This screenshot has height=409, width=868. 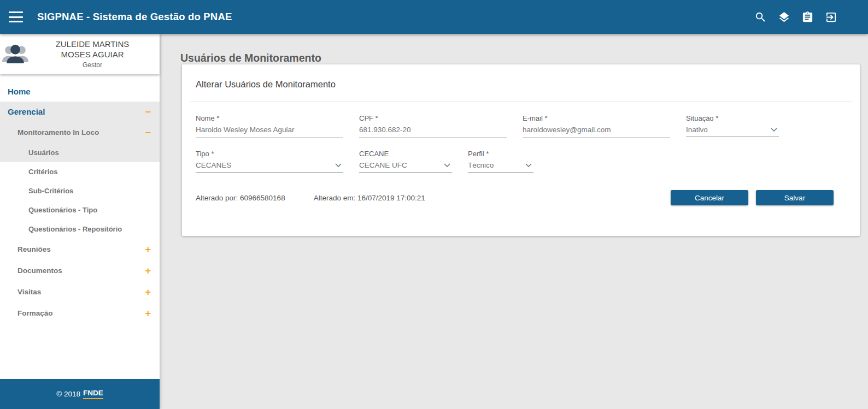 I want to click on cecane-select: CECANE UFC, so click(x=406, y=167).